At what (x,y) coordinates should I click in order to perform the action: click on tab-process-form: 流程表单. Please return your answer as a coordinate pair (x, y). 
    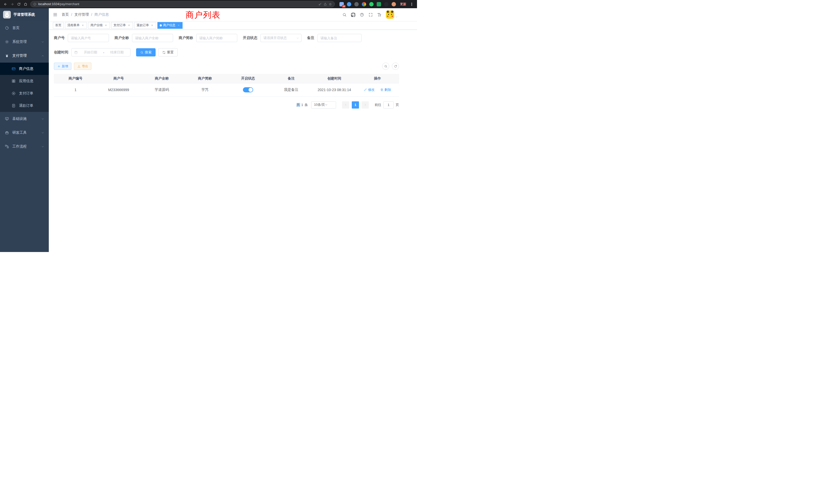
    Looking at the image, I should click on (76, 25).